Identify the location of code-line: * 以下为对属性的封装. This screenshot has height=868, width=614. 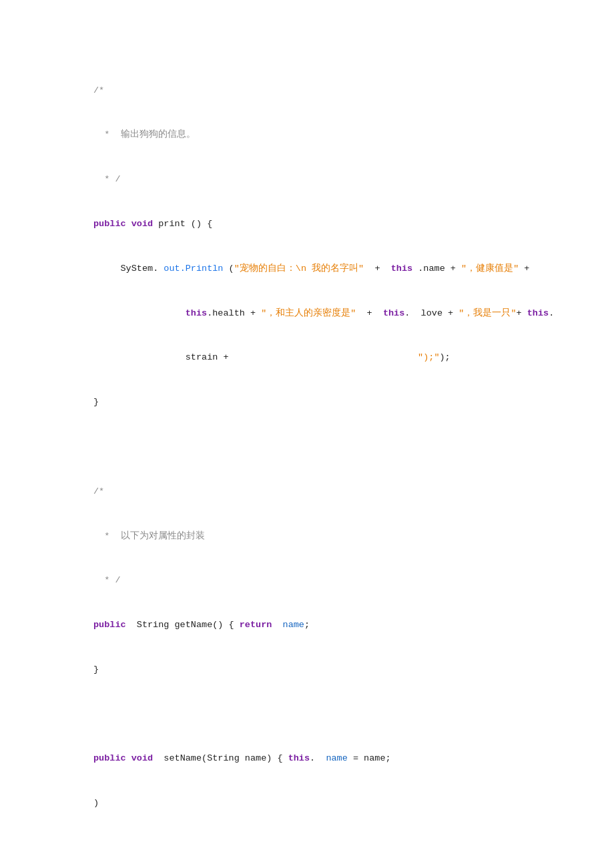
(354, 536).